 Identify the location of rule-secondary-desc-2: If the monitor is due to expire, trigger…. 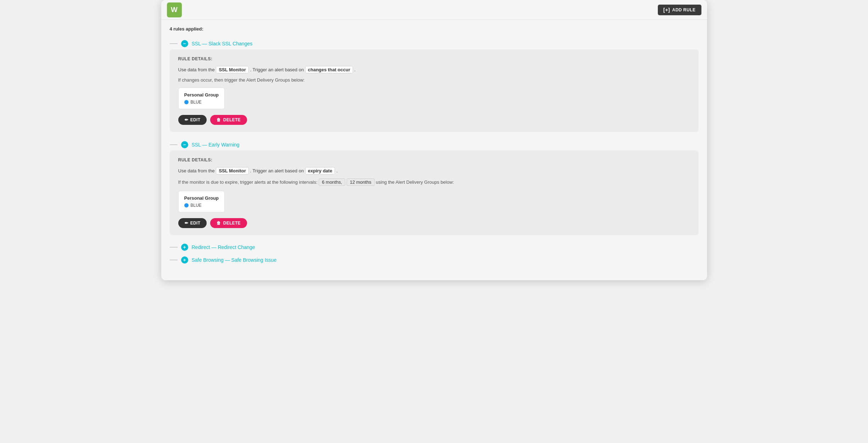
(434, 182).